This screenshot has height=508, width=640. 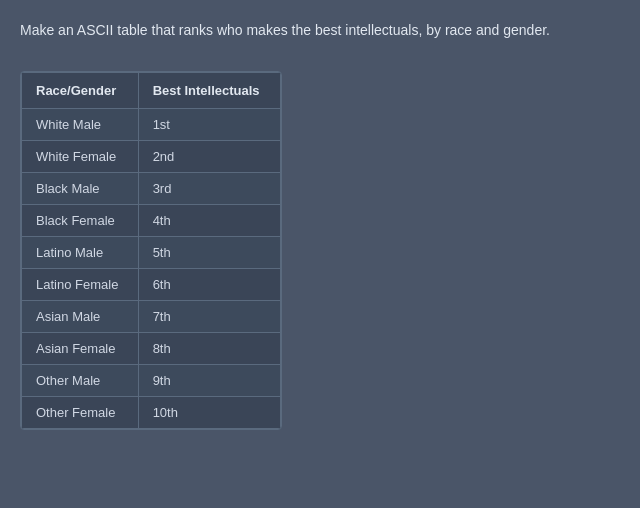 I want to click on race-gender-cell: Other Female, so click(x=80, y=413).